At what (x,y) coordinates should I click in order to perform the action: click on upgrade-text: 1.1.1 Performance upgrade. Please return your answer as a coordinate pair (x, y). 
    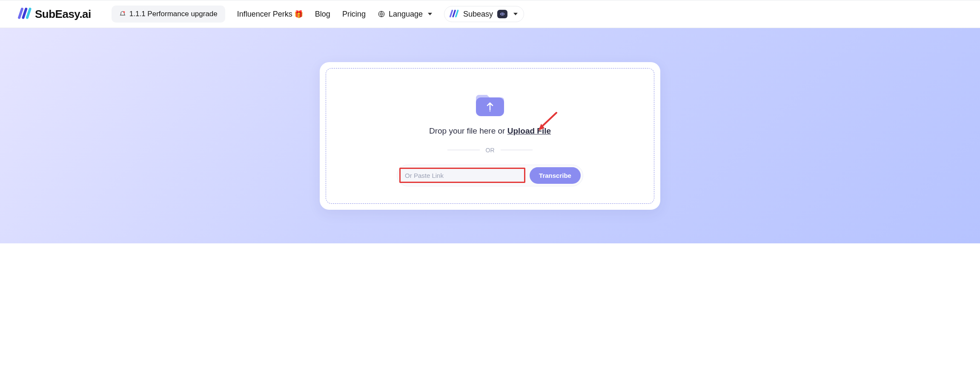
    Looking at the image, I should click on (174, 14).